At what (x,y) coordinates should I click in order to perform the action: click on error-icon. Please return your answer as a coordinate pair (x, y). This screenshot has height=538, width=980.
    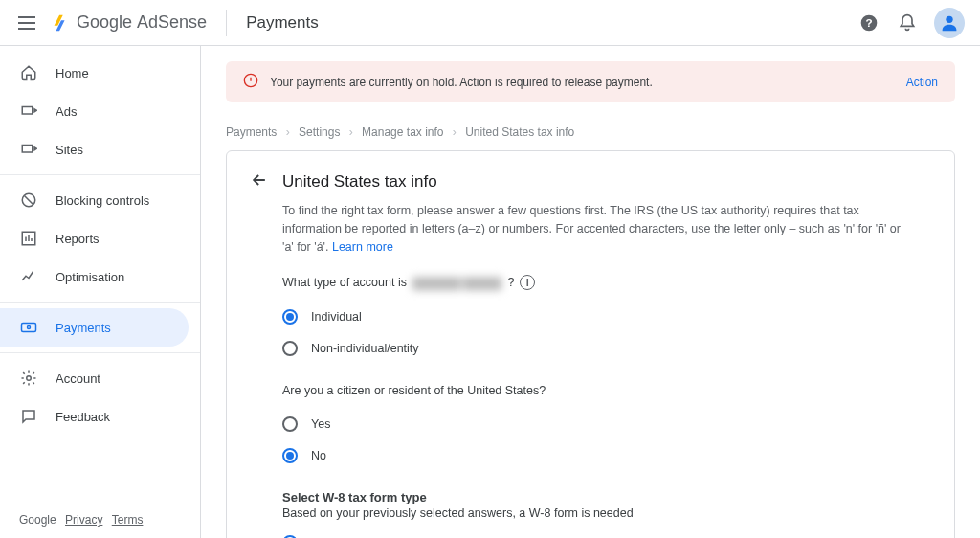
    Looking at the image, I should click on (251, 82).